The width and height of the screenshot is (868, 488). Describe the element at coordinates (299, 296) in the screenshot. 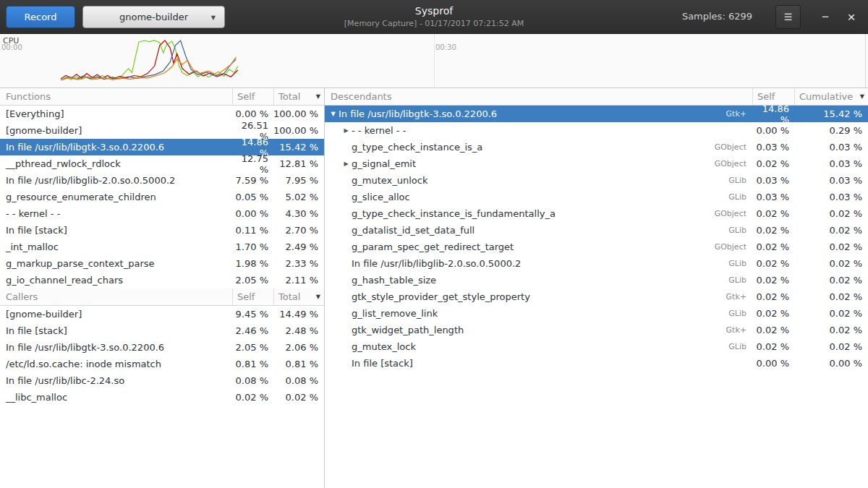

I see `column-header-callers-total: Total ▼` at that location.